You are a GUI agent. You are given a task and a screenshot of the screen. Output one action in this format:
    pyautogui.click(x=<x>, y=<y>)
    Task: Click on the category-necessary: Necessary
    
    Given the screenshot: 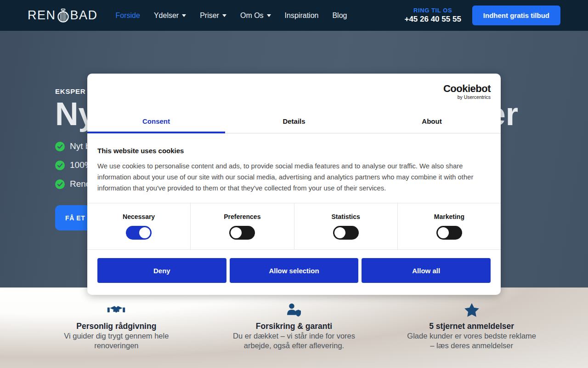 What is the action you would take?
    pyautogui.click(x=139, y=226)
    